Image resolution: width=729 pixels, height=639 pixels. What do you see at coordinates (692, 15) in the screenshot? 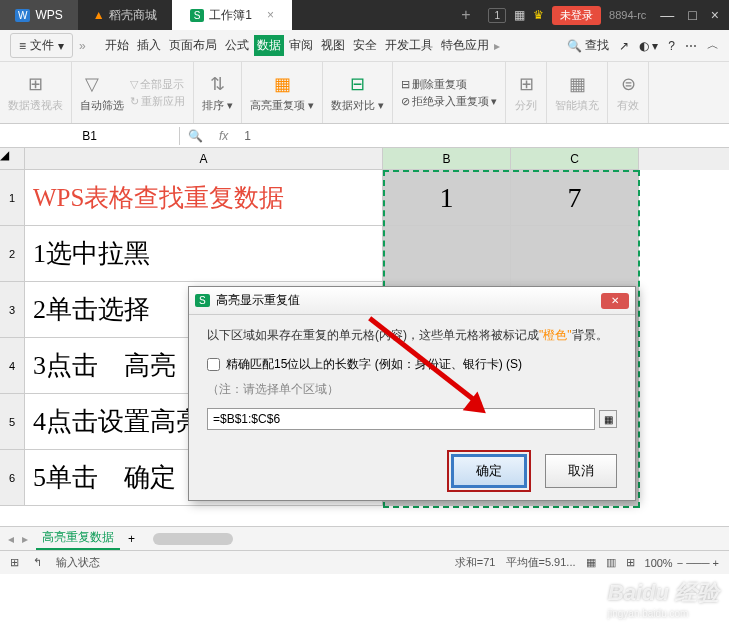
I see `maximize-icon: □` at bounding box center [692, 15].